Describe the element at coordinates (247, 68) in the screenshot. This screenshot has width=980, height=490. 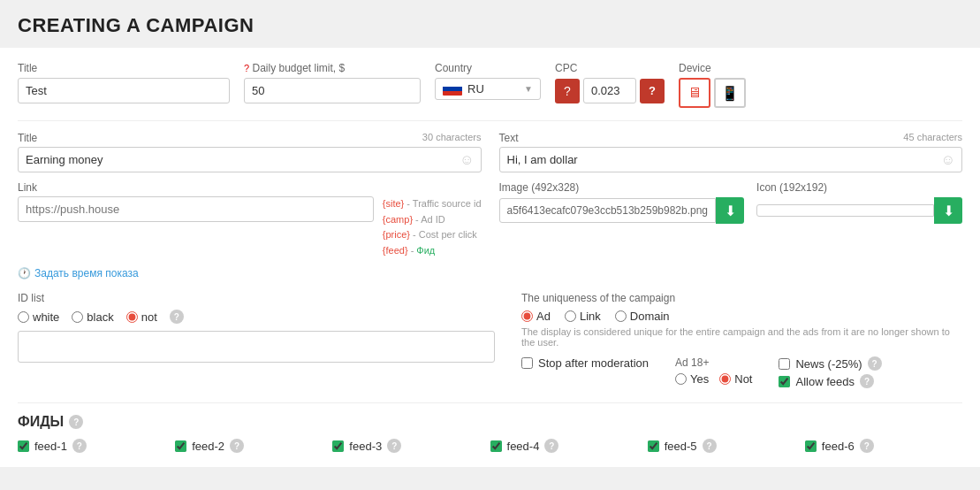
I see `budget-help-icon: ?` at that location.